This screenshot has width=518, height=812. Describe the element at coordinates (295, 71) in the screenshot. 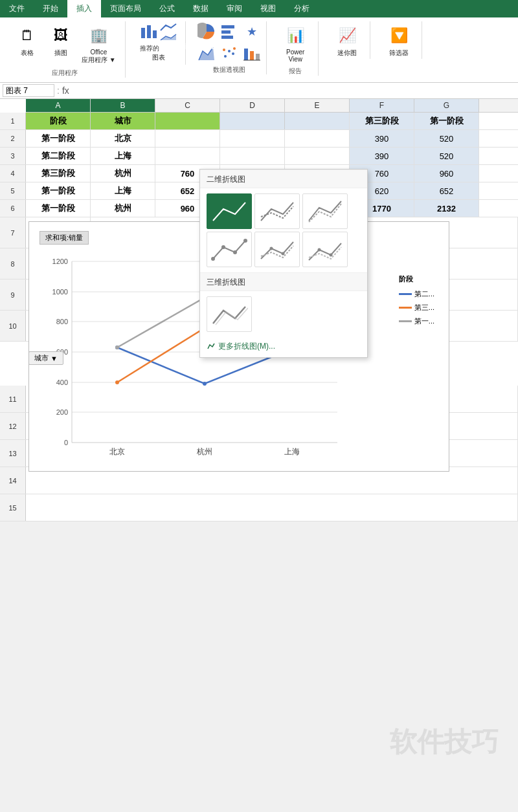

I see `power-view-group-label: 报告` at that location.